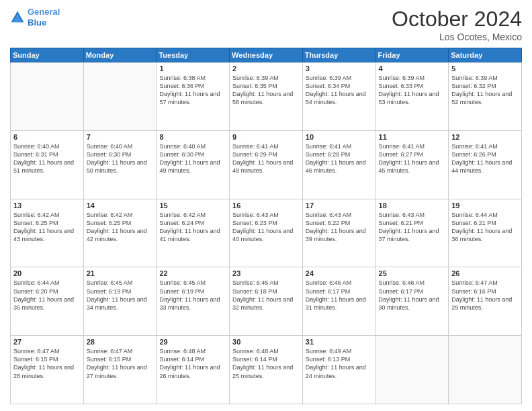 This screenshot has height=411, width=532. I want to click on logo-text: General Blue, so click(44, 17).